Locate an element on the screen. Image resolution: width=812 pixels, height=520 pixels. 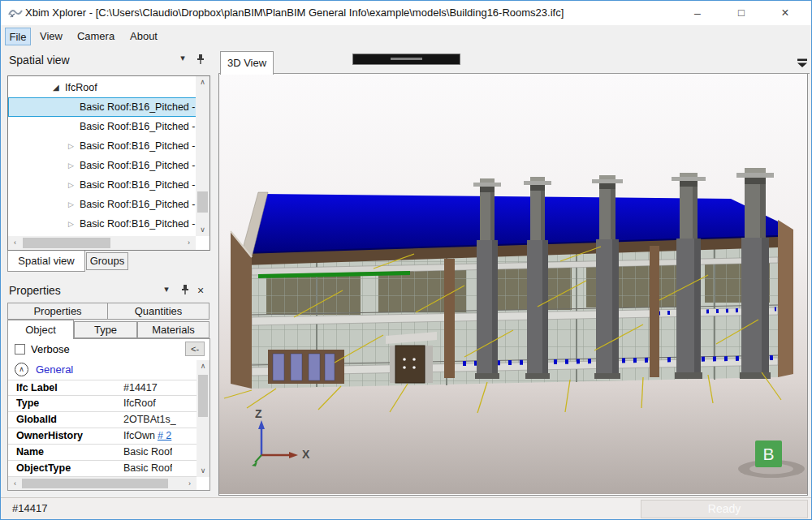
maximize-button: □ is located at coordinates (741, 13).